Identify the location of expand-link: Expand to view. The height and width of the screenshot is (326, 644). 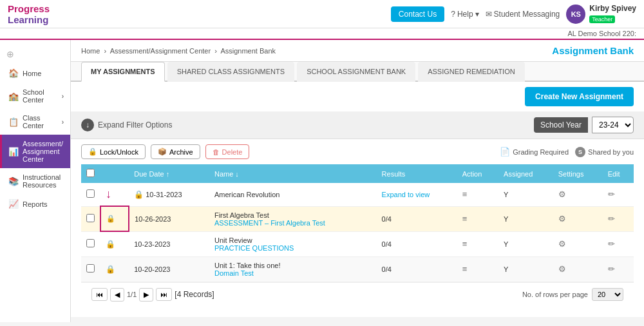
(406, 195).